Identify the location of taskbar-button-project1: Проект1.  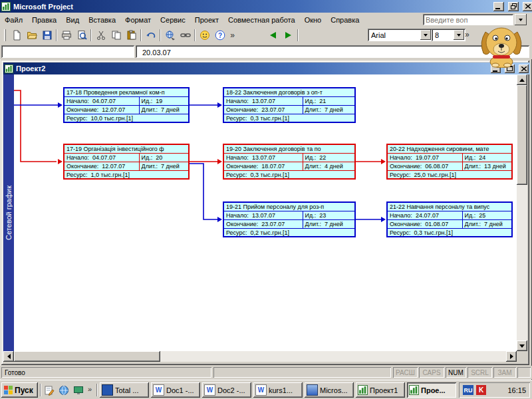
(380, 390).